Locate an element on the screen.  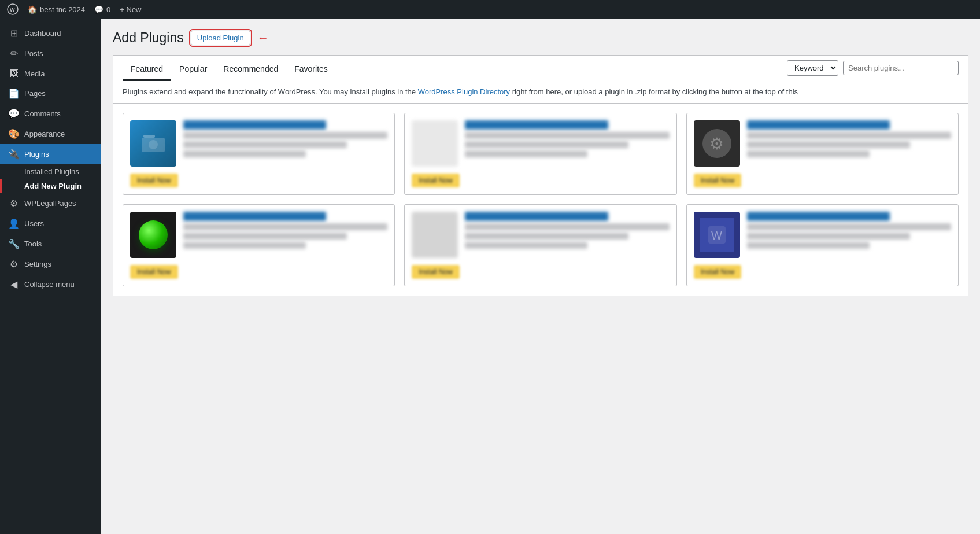
sidebar-item-appearance: 🎨 Appearance is located at coordinates (51, 134).